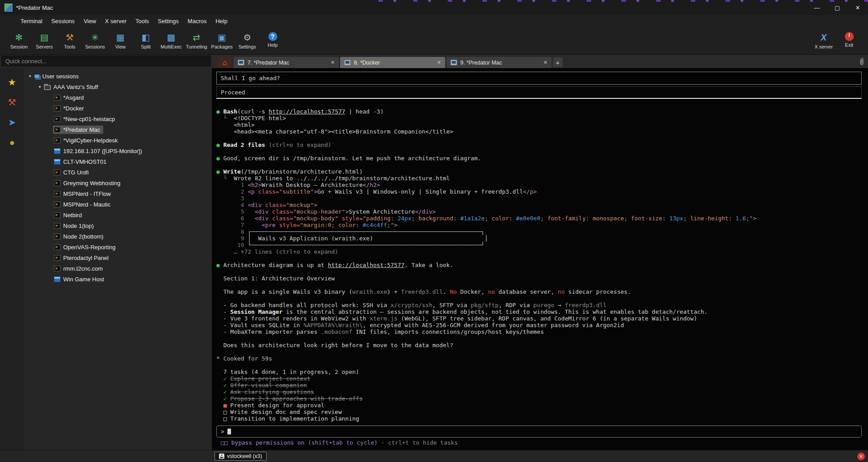 This screenshot has width=868, height=462. What do you see at coordinates (858, 8) in the screenshot?
I see `close-button: ✕` at bounding box center [858, 8].